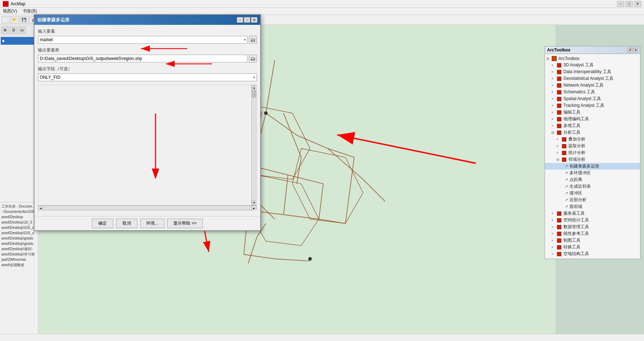 This screenshot has height=341, width=644. Describe the element at coordinates (593, 180) in the screenshot. I see `at-pointdist: ↗ 点距离` at that location.